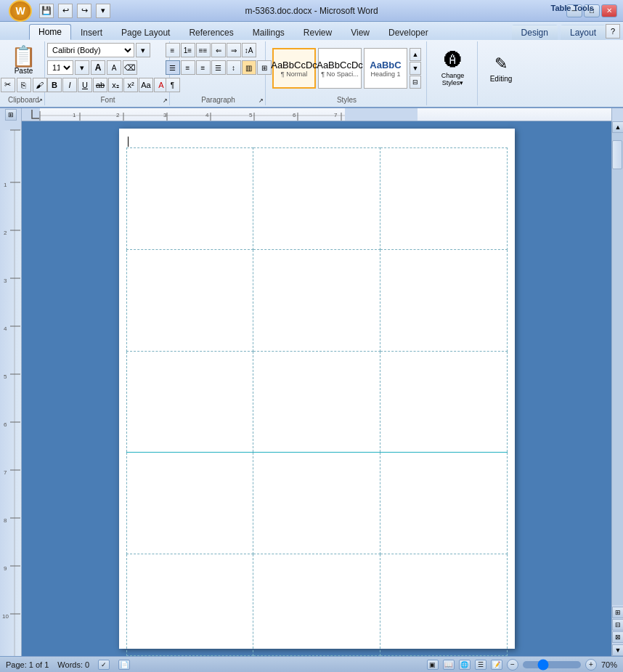 The height and width of the screenshot is (672, 623). What do you see at coordinates (617, 369) in the screenshot?
I see `scroll-track` at bounding box center [617, 369].